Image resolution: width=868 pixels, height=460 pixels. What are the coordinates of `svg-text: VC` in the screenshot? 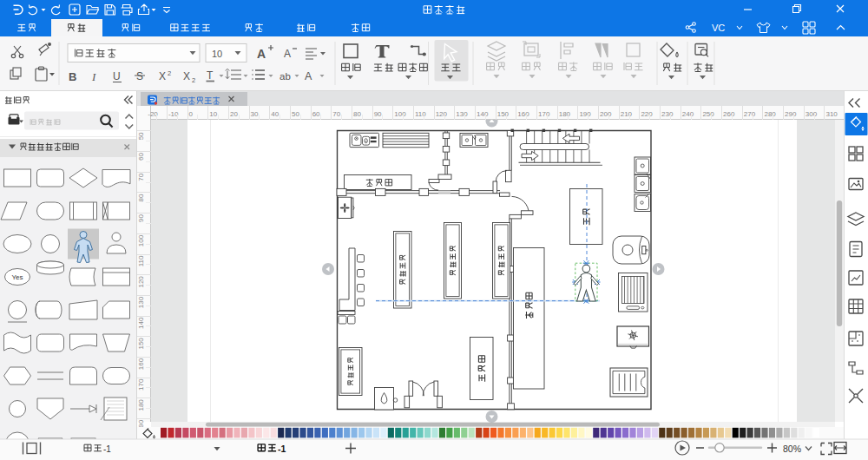 It's located at (719, 28).